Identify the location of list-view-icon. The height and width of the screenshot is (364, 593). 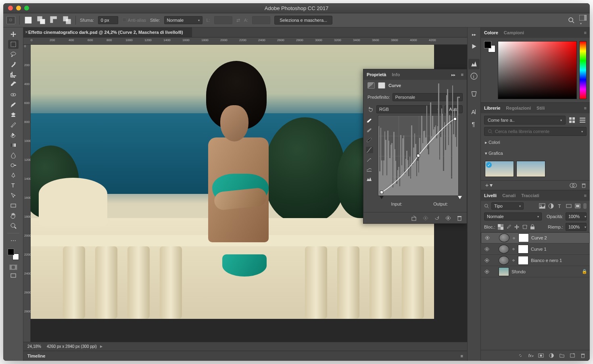
(583, 120).